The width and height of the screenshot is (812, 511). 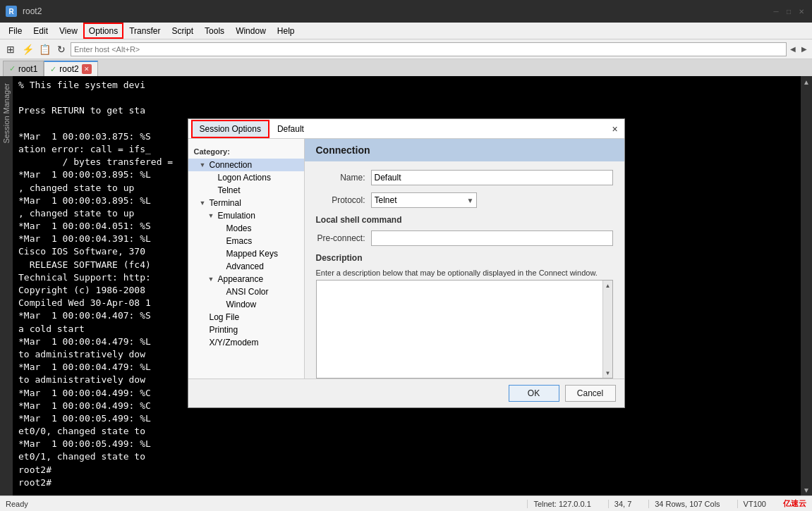 What do you see at coordinates (224, 317) in the screenshot?
I see `tree-log-file-label: Log File` at bounding box center [224, 317].